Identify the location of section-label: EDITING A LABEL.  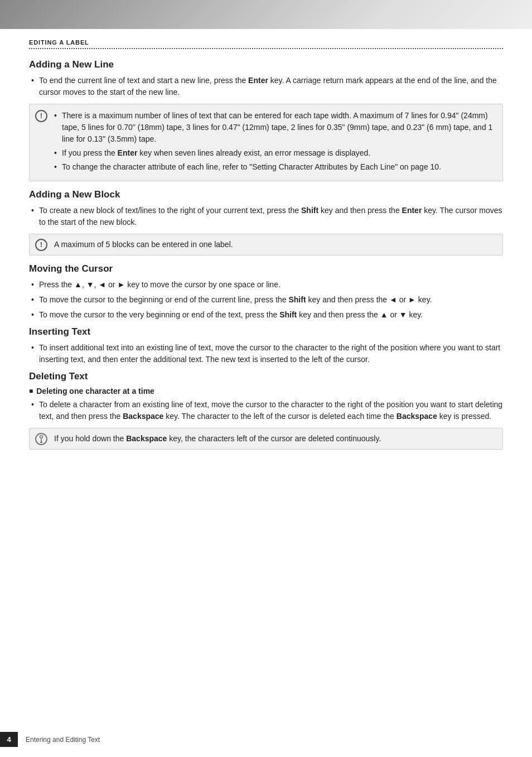
(266, 42).